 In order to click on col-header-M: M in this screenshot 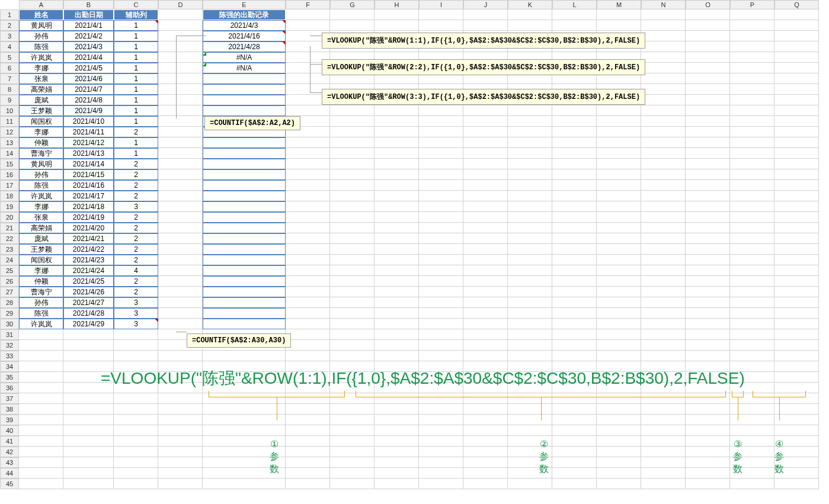, I will do `click(619, 5)`.